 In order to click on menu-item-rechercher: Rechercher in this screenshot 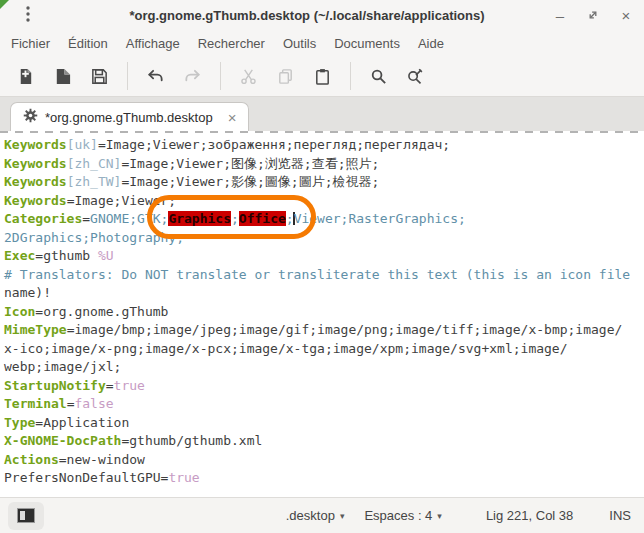, I will do `click(232, 44)`.